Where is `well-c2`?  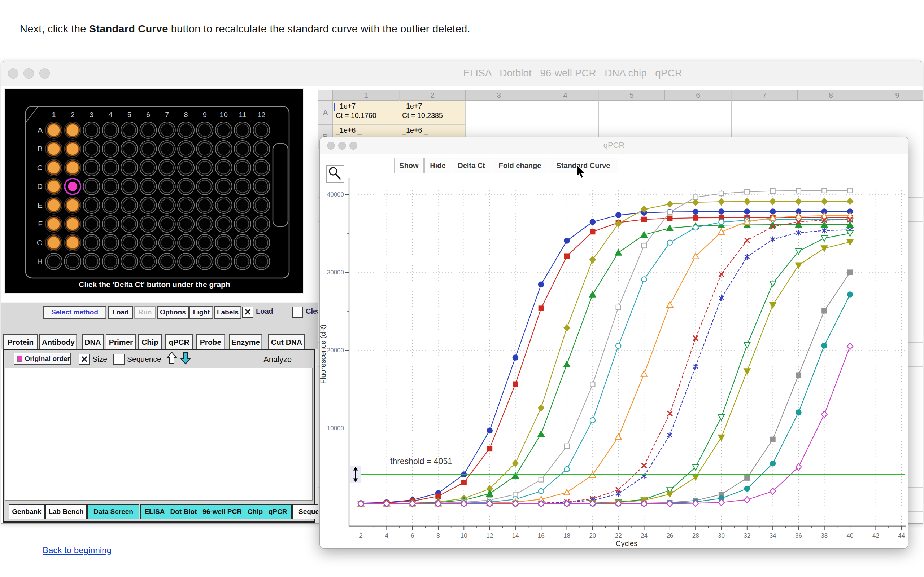
well-c2 is located at coordinates (73, 168).